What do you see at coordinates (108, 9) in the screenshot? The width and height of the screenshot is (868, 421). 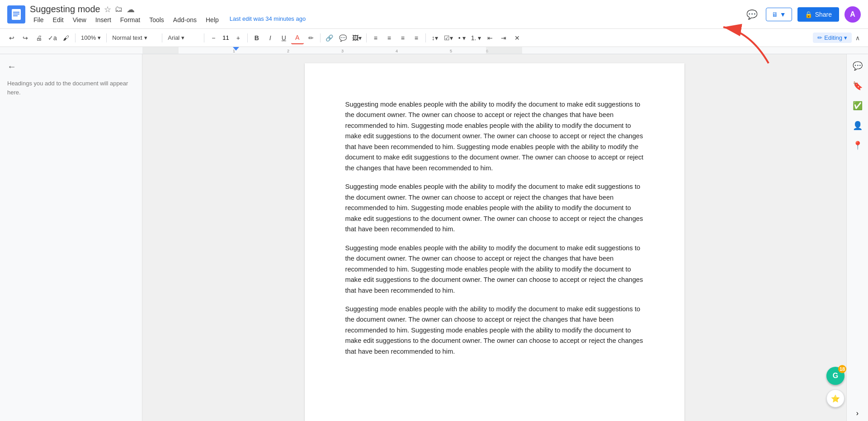 I see `star-icon: ☆` at bounding box center [108, 9].